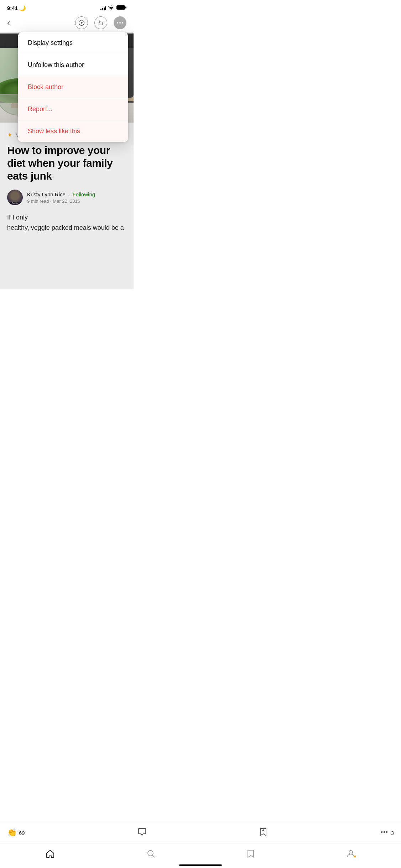 This screenshot has height=868, width=401. I want to click on nav-bar: ‹, so click(67, 24).